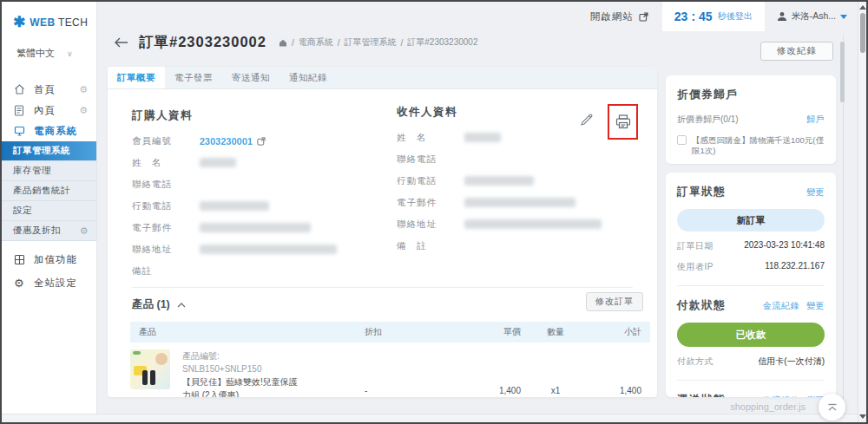  What do you see at coordinates (122, 42) in the screenshot?
I see `back-arrow-icon` at bounding box center [122, 42].